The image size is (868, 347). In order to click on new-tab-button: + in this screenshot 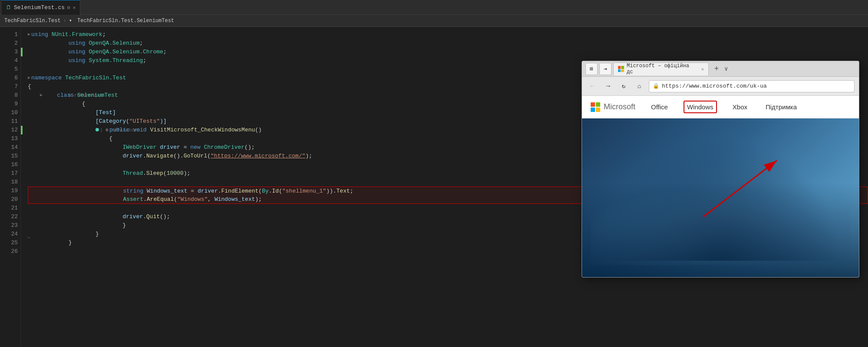, I will do `click(717, 69)`.